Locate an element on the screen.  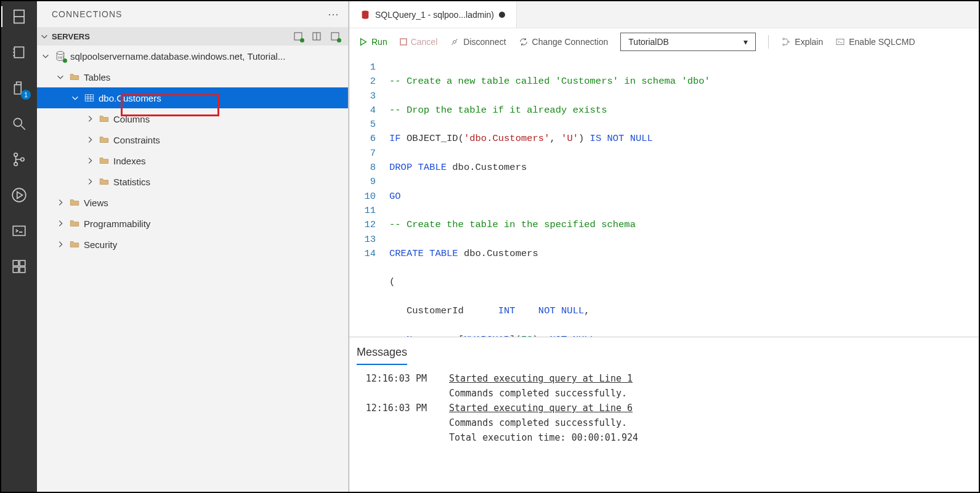
indexes-label: Indexes is located at coordinates (129, 161).